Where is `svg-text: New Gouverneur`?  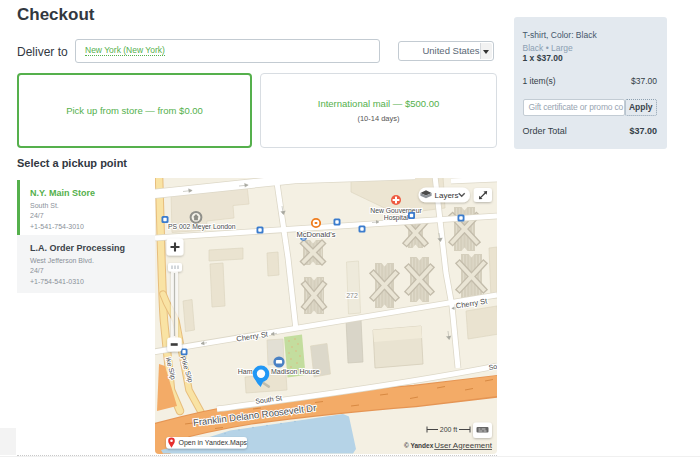
svg-text: New Gouverneur is located at coordinates (396, 210).